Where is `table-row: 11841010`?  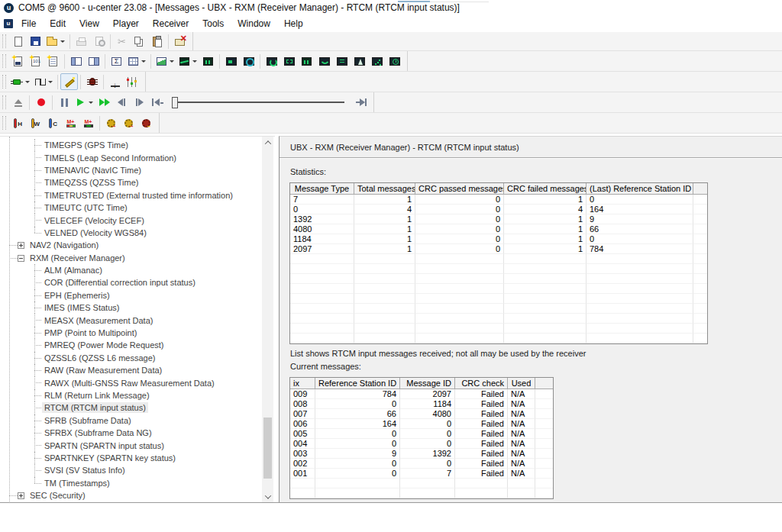 table-row: 11841010 is located at coordinates (499, 240).